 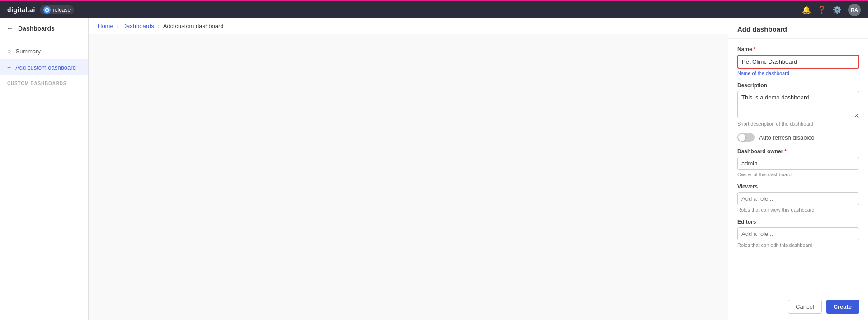 I want to click on panel-footer: Cancel Create, so click(x=798, y=306).